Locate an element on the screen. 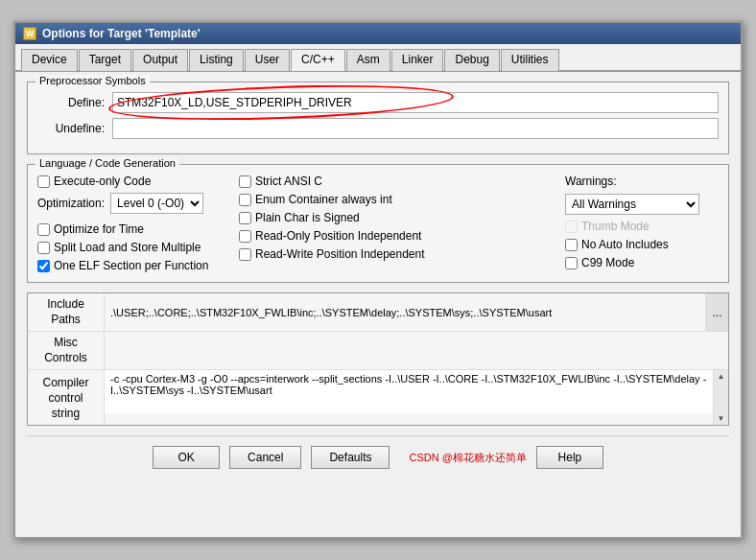 The height and width of the screenshot is (560, 756). no-auto-includes-label: No Auto Includes is located at coordinates (626, 245).